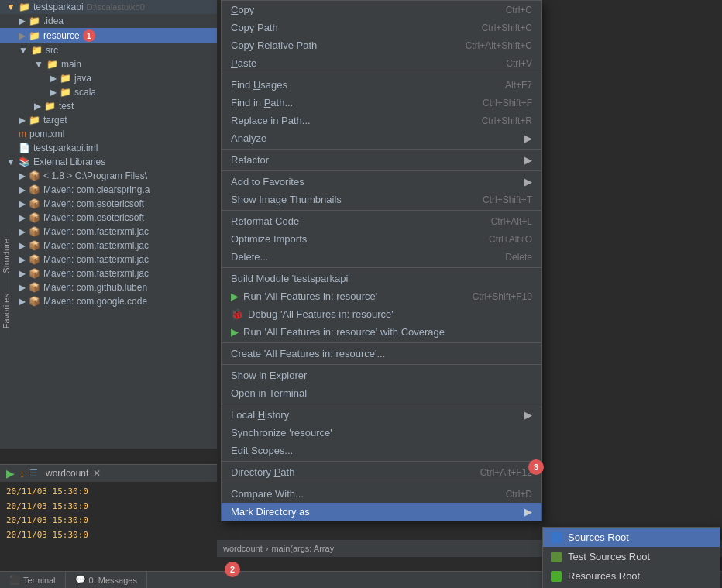 The height and width of the screenshot is (588, 722). I want to click on tree-lib-5: ▶ 📦 Maven: com.fasterxml.jac, so click(108, 246).